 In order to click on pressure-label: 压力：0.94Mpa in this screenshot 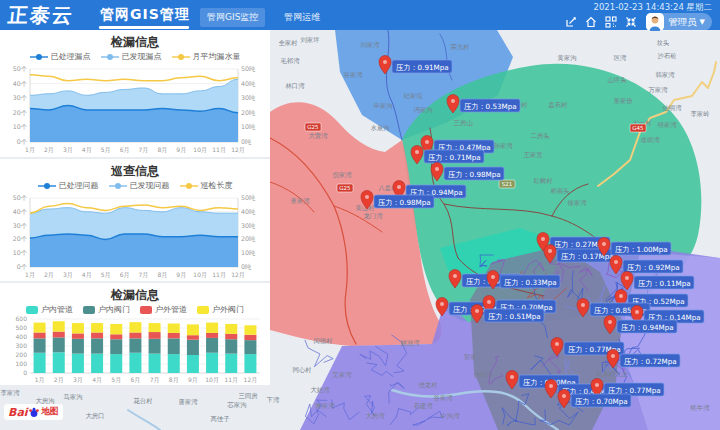, I will do `click(648, 328)`.